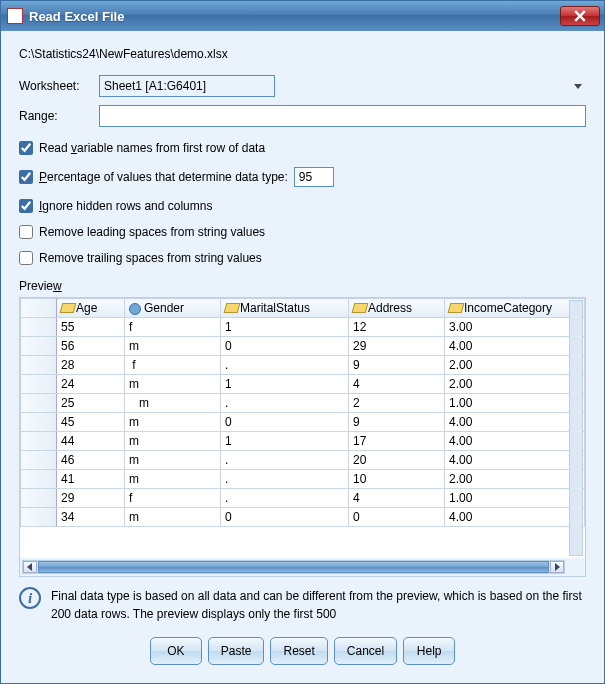  Describe the element at coordinates (91, 346) in the screenshot. I see `cell: 56` at that location.